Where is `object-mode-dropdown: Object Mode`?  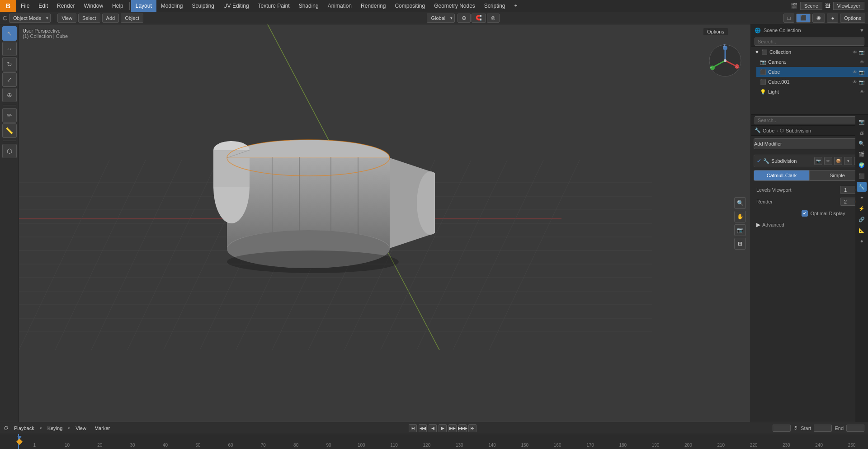
object-mode-dropdown: Object Mode is located at coordinates (30, 18).